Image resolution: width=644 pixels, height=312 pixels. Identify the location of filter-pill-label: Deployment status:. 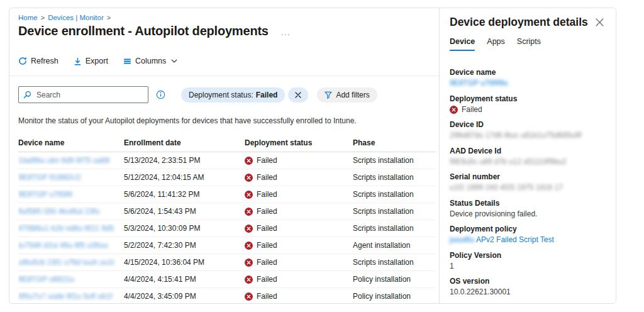
(221, 95).